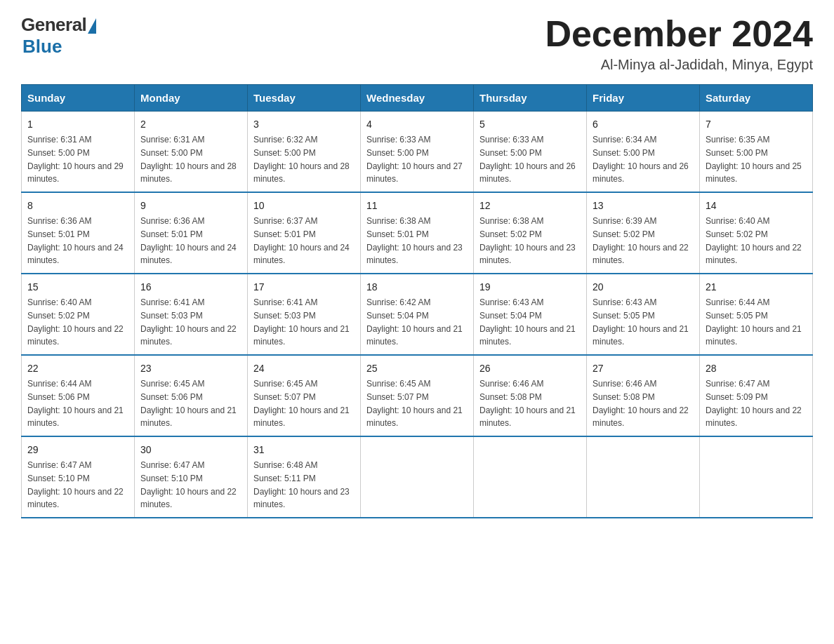  Describe the element at coordinates (643, 369) in the screenshot. I see `day-number: 27` at that location.